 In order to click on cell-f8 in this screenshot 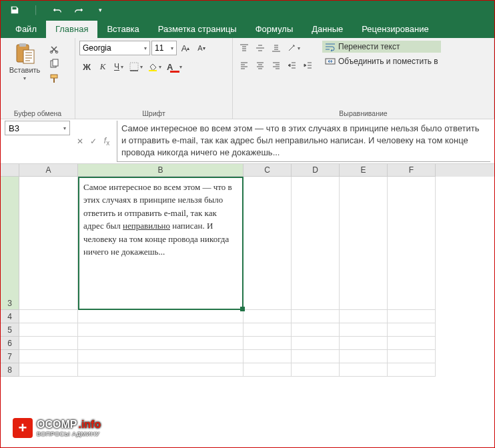, I will do `click(412, 370)`.